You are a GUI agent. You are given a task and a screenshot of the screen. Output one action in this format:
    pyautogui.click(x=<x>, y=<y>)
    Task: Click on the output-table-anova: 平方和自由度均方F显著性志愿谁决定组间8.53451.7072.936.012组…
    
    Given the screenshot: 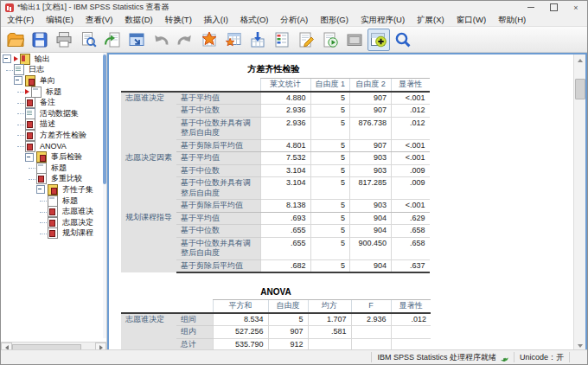 What is the action you would take?
    pyautogui.click(x=276, y=325)
    